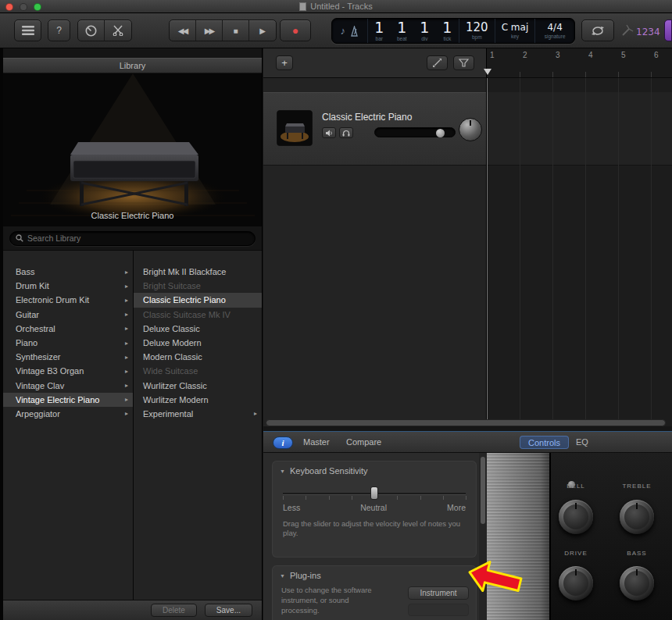  I want to click on library-category-item: Bass▸, so click(68, 272).